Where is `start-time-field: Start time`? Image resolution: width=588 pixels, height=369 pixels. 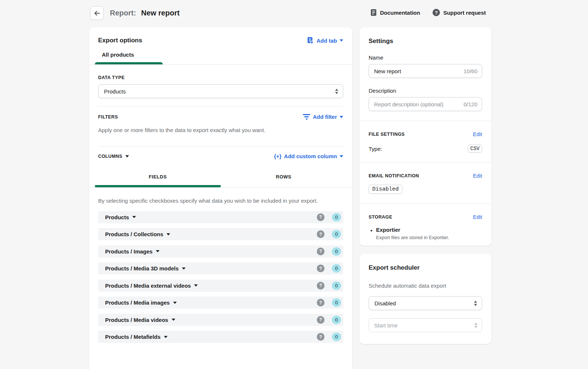 start-time-field: Start time is located at coordinates (426, 325).